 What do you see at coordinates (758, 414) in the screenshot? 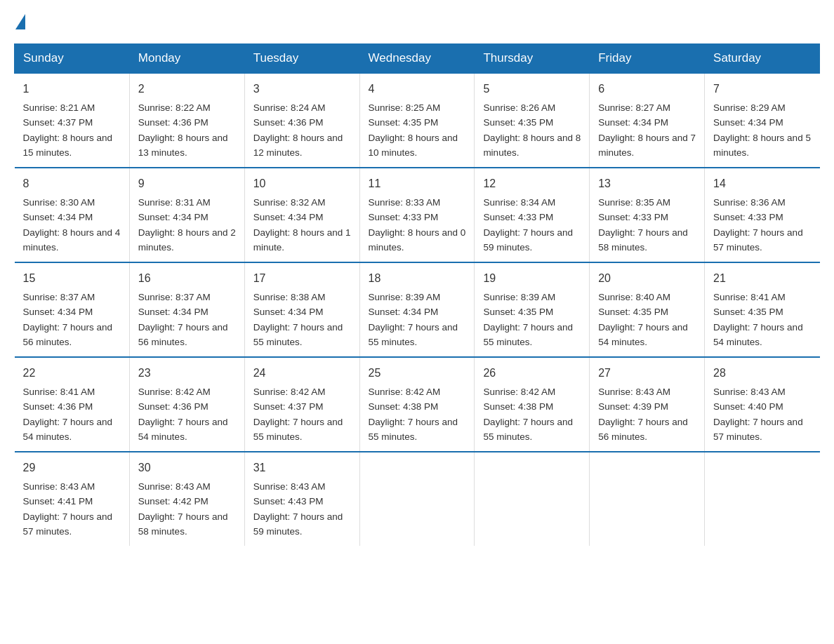
I see `day-info: Sunrise: 8:43 AMSunset: 4:40 PMDaylight:…` at bounding box center [758, 414].